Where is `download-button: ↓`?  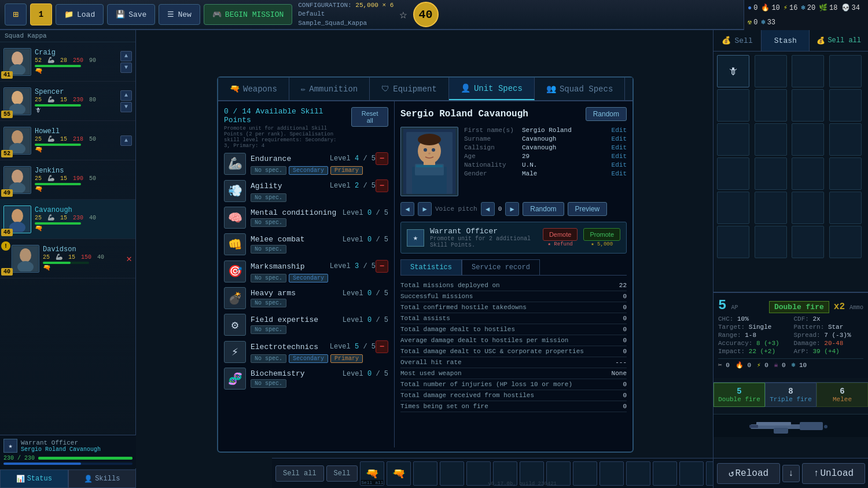 download-button: ↓ is located at coordinates (791, 474).